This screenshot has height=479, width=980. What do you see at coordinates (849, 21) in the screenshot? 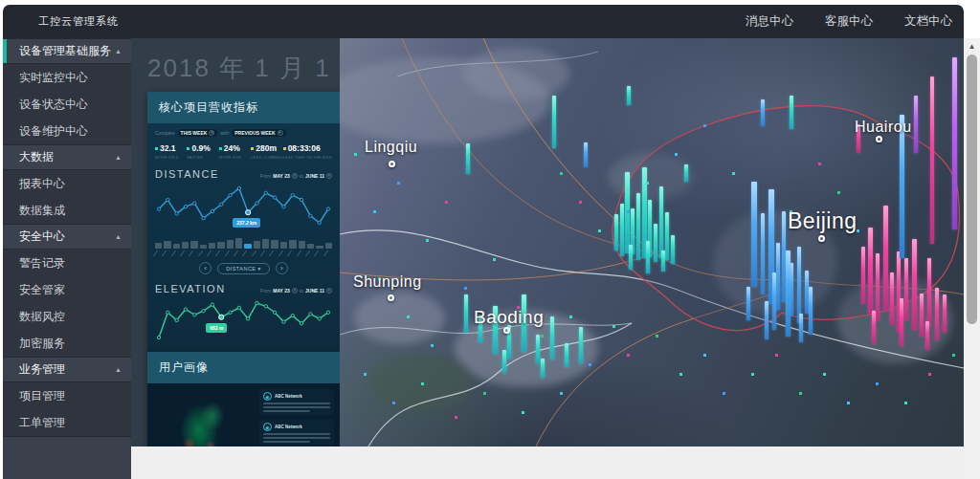
I see `nav-link-客服中心: 客服中心` at bounding box center [849, 21].